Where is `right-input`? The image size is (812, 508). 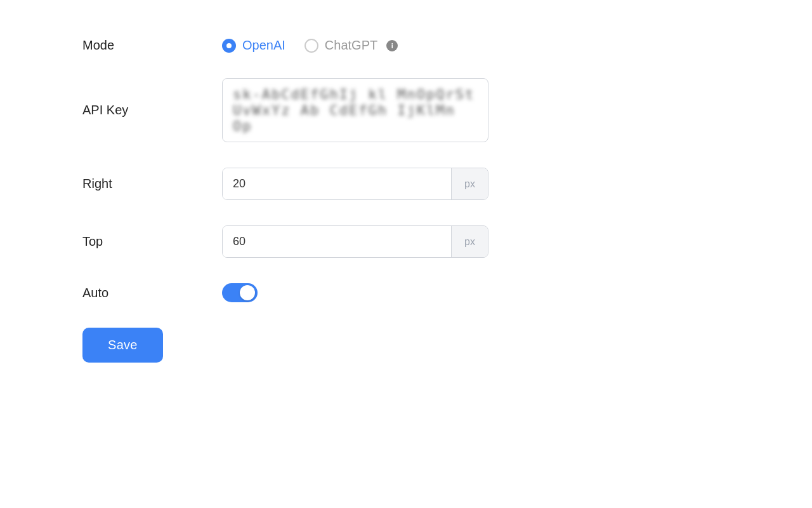
right-input is located at coordinates (337, 184).